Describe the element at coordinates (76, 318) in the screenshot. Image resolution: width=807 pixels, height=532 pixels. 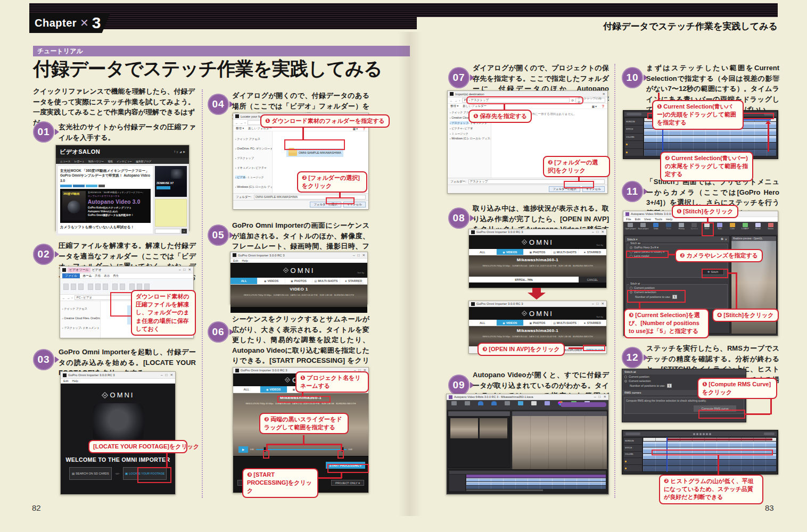
I see `sidebar-item: Creative Cloud Files` at that location.